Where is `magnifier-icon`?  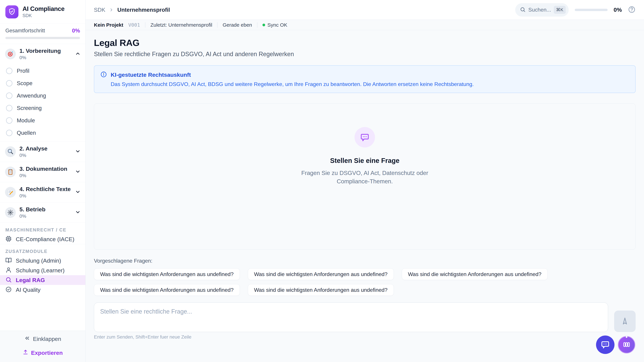
magnifier-icon is located at coordinates (10, 152).